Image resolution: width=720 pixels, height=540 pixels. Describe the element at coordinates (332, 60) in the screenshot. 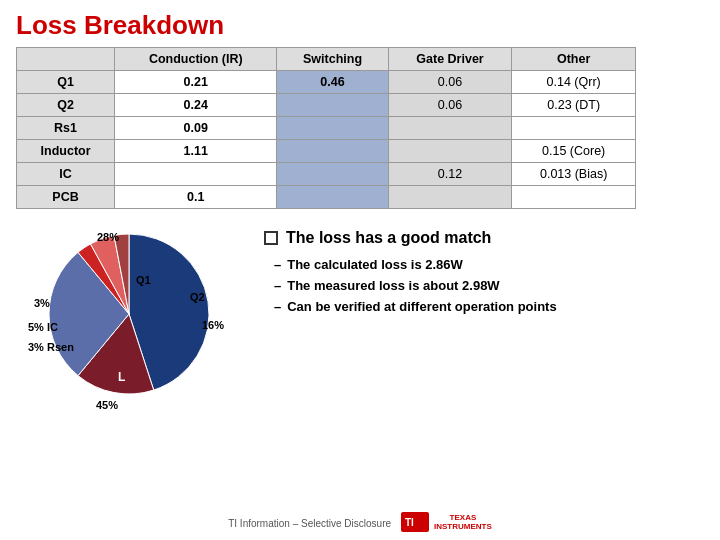

I see `col-header-switching: Switching` at that location.